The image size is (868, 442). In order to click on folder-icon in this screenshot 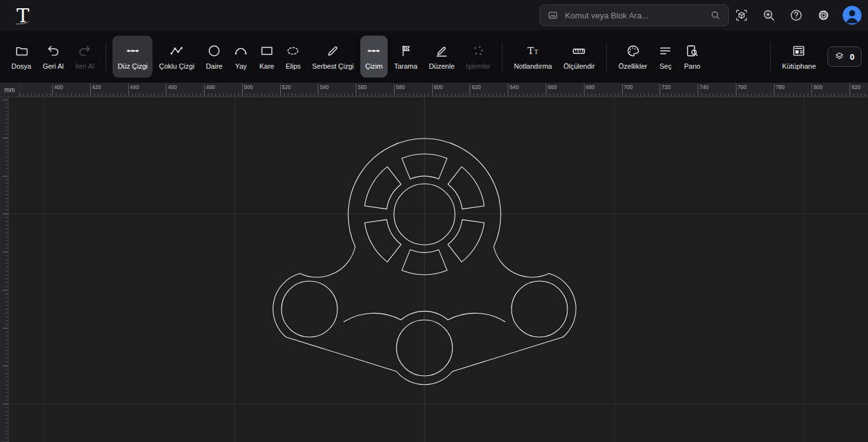, I will do `click(22, 51)`.